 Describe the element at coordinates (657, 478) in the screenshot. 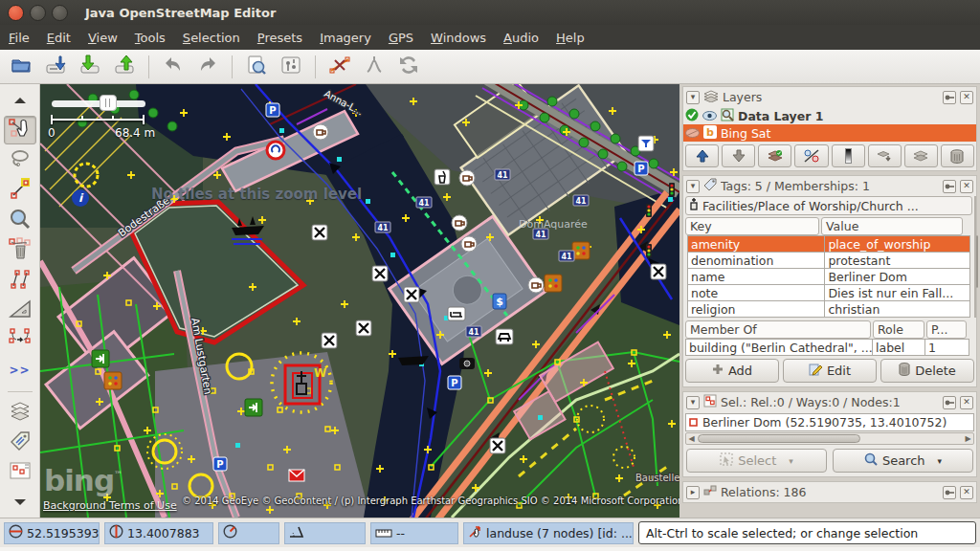

I see `area-label-baustelle: Baustelle` at that location.